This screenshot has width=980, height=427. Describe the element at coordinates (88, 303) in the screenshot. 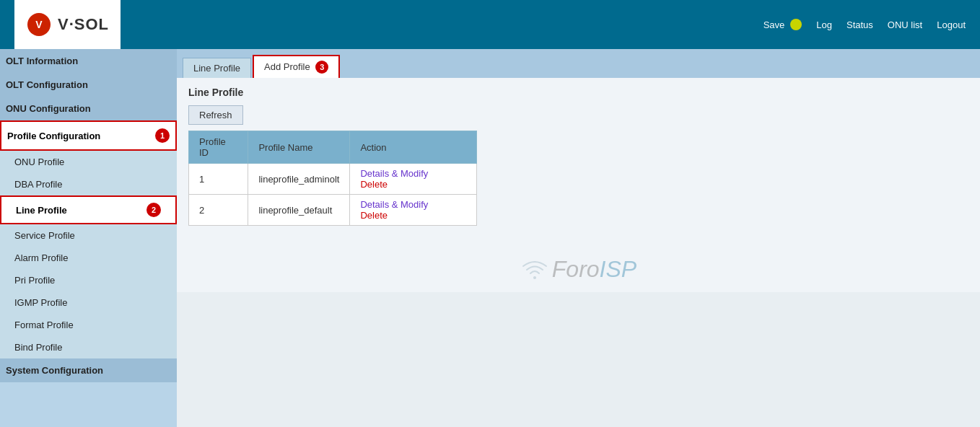

I see `sidebar-item-igmp-profile: IGMP Profile` at that location.